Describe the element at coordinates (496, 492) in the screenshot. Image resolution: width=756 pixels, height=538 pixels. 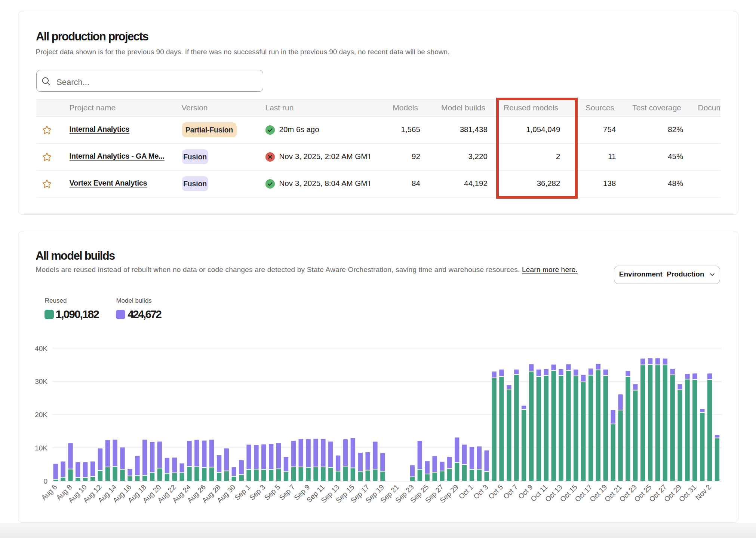
I see `svg-text: Oct 5` at that location.